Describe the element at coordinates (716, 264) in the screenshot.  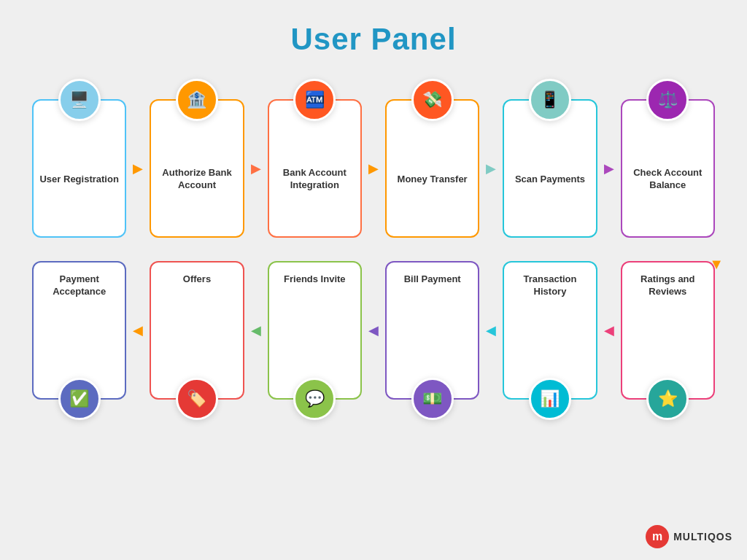
I see `down-arrow-right: ▼` at that location.